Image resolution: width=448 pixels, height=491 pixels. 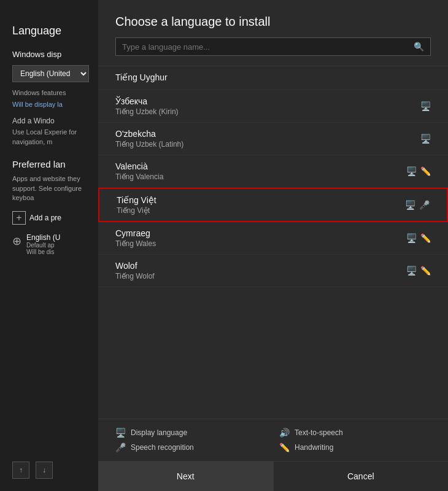 What do you see at coordinates (273, 33) in the screenshot?
I see `dialog-header: Choose a language to install 🔍` at bounding box center [273, 33].